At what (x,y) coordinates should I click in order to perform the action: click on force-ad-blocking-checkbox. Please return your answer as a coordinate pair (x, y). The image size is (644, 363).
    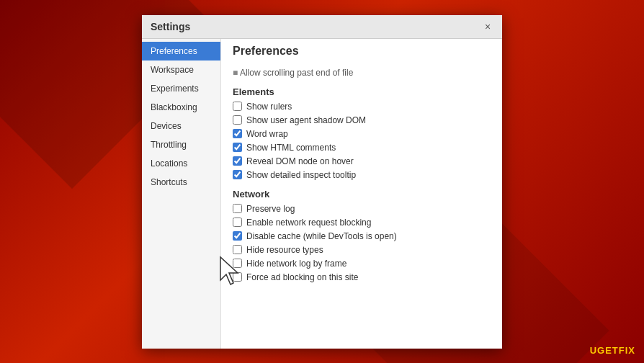
    Looking at the image, I should click on (238, 277).